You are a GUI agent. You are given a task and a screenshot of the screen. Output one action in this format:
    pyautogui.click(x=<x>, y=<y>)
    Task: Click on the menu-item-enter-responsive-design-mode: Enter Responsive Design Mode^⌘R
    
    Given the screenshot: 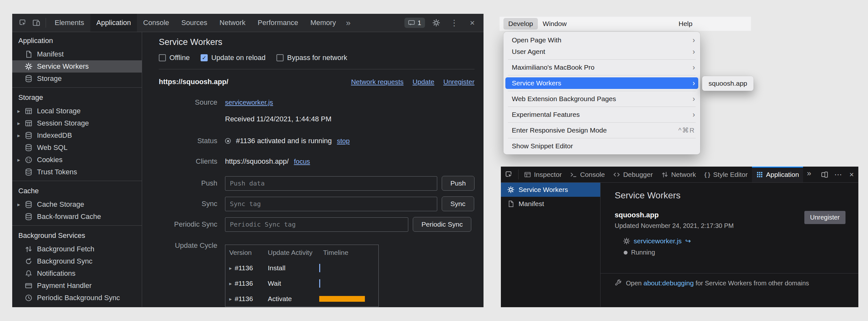 What is the action you would take?
    pyautogui.click(x=602, y=130)
    